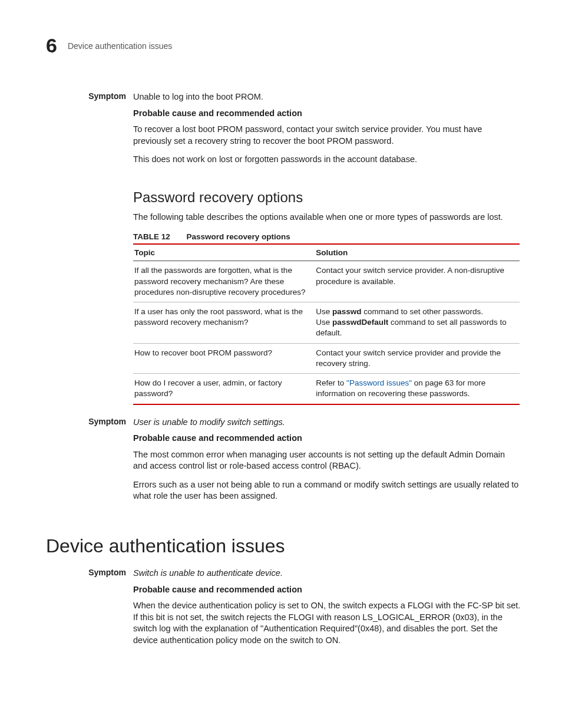 This screenshot has width=562, height=728. I want to click on symptom-block-boot-prom: Symptom Unable to log into the boot PROM…, so click(283, 132).